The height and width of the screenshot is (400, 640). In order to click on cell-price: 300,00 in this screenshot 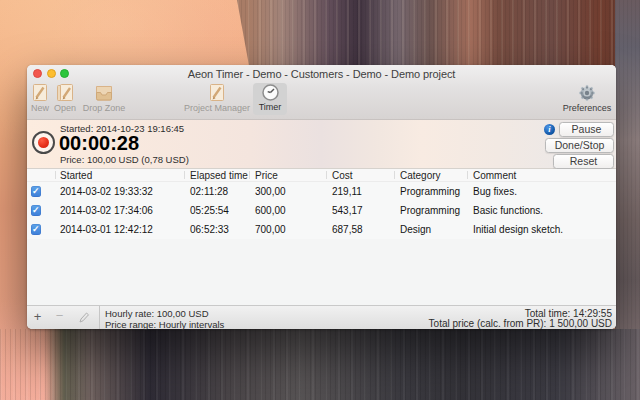, I will do `click(270, 192)`.